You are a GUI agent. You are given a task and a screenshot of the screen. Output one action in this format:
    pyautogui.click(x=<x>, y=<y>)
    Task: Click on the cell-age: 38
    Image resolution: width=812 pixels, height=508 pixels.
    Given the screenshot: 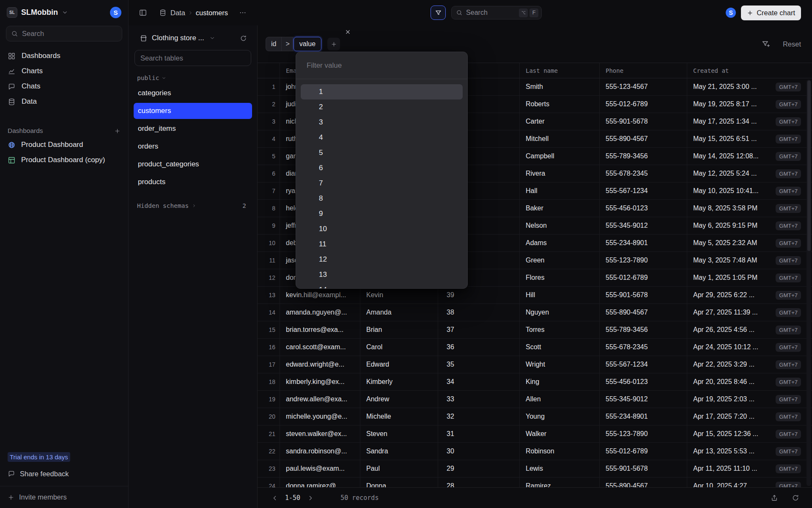 What is the action you would take?
    pyautogui.click(x=479, y=312)
    